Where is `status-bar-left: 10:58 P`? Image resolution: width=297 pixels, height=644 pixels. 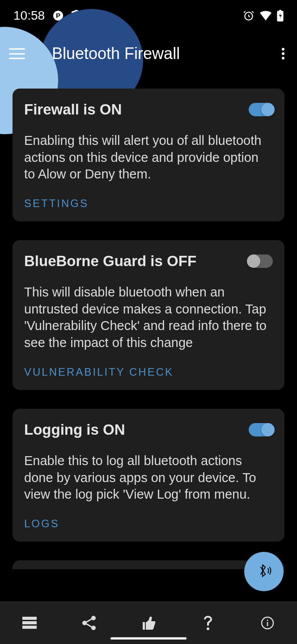
status-bar-left: 10:58 P is located at coordinates (47, 16).